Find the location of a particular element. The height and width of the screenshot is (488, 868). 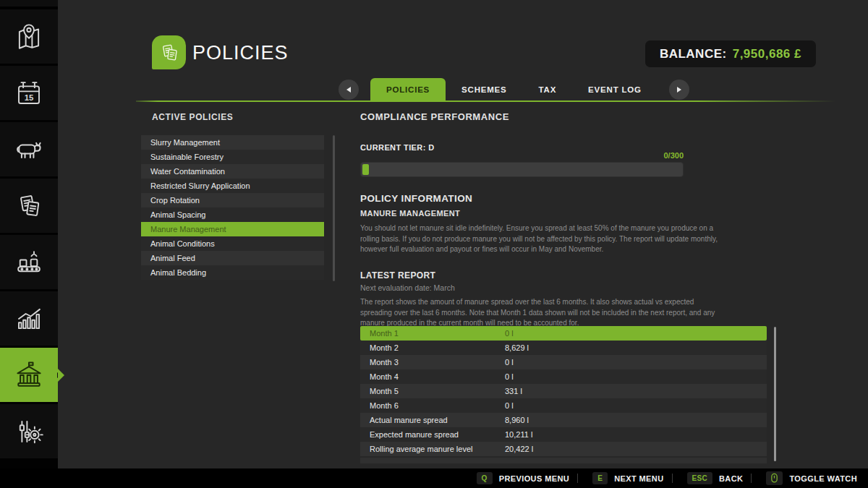

table-row-value: 331 l is located at coordinates (514, 391).